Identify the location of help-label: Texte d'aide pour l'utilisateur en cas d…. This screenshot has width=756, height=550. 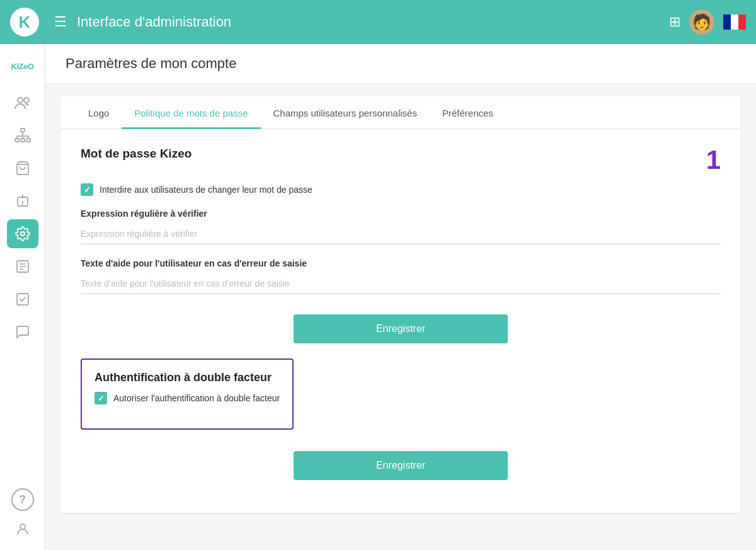
(401, 263).